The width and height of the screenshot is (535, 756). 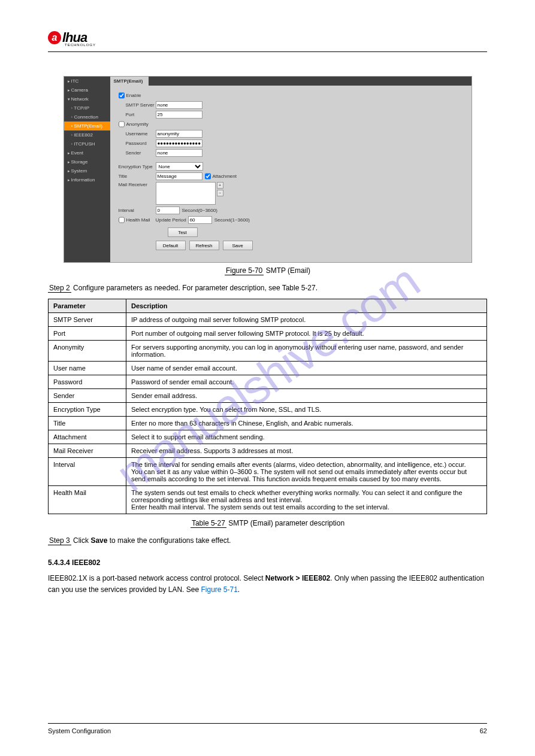 I want to click on test-button: Test, so click(x=183, y=232).